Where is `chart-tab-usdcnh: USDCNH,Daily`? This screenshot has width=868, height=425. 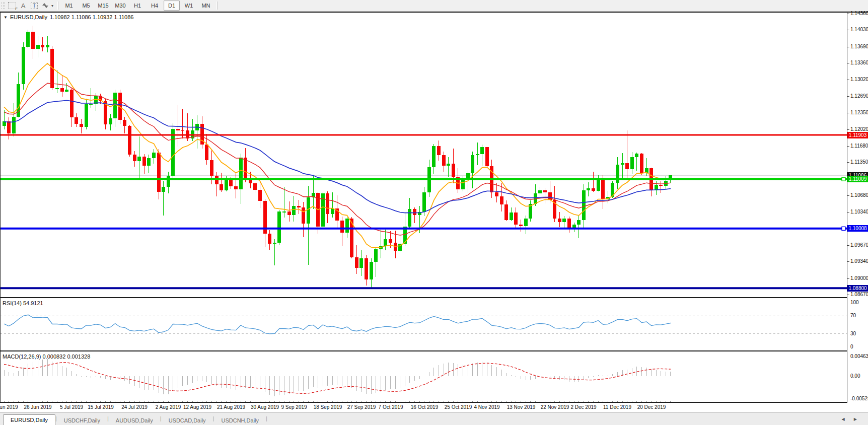
chart-tab-usdcnh: USDCNH,Daily is located at coordinates (240, 420).